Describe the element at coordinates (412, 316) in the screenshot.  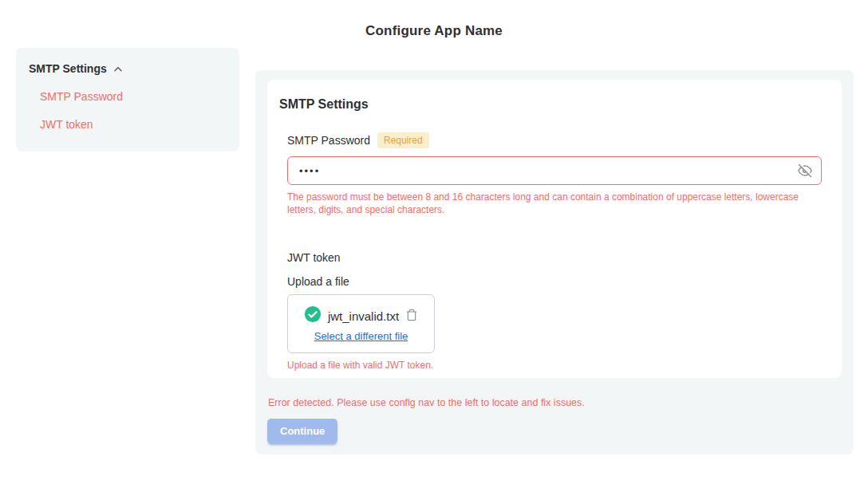
I see `trash-icon` at that location.